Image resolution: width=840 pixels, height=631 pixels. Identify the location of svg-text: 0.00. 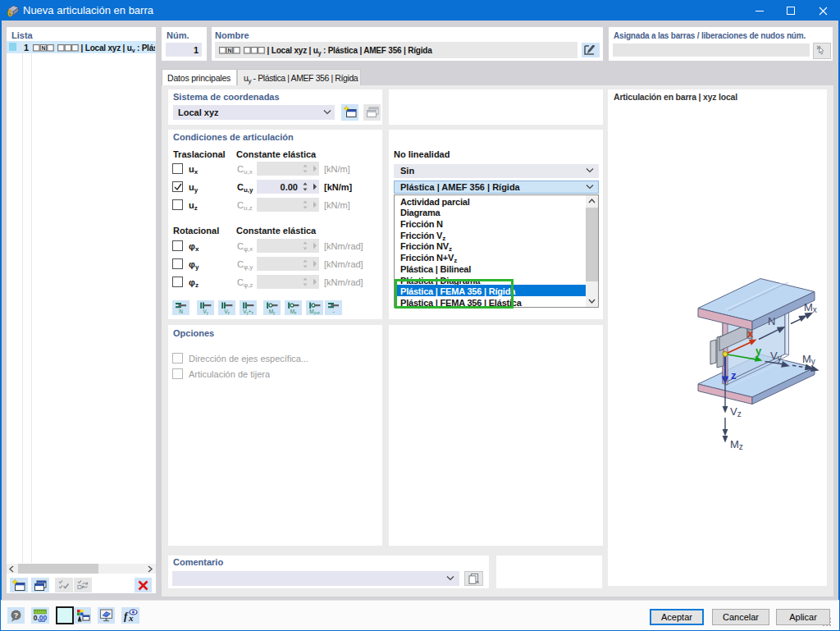
(41, 618).